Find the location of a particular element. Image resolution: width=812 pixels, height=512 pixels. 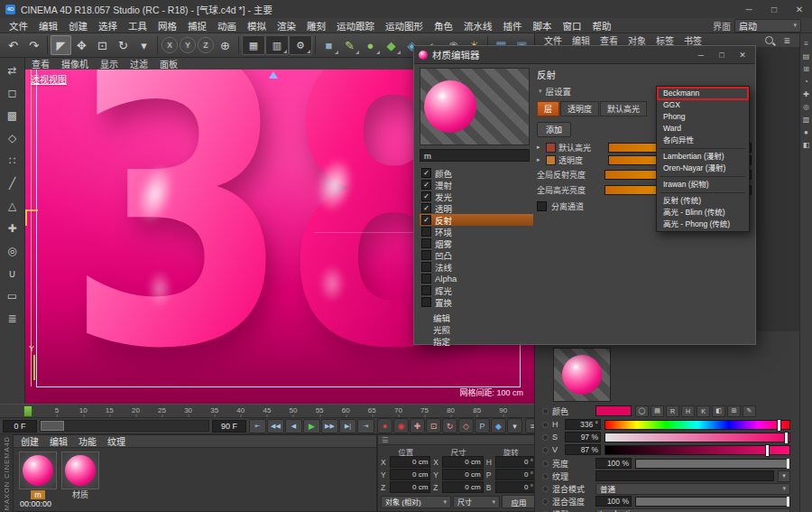

timeline-tick: 90 is located at coordinates (503, 410).